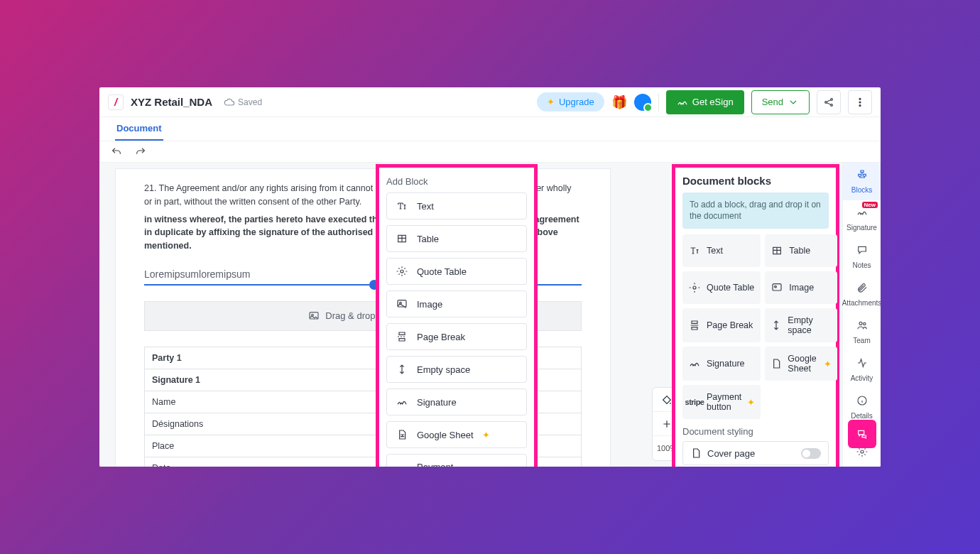  Describe the element at coordinates (801, 288) in the screenshot. I see `block-card-image: Image` at that location.